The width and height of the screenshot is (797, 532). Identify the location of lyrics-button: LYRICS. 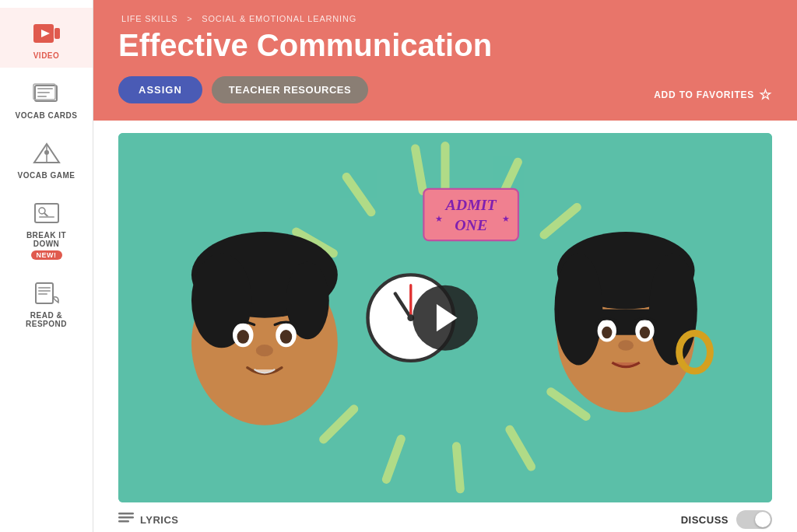
(148, 520).